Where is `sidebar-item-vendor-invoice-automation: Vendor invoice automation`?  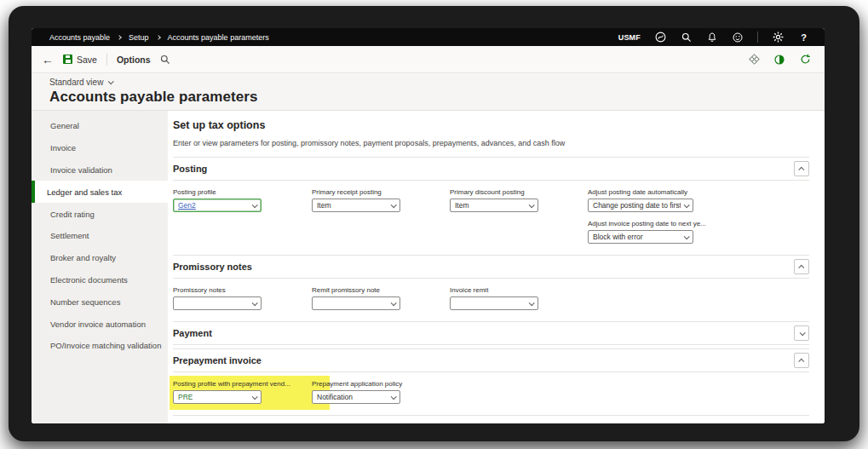
sidebar-item-vendor-invoice-automation: Vendor invoice automation is located at coordinates (100, 324).